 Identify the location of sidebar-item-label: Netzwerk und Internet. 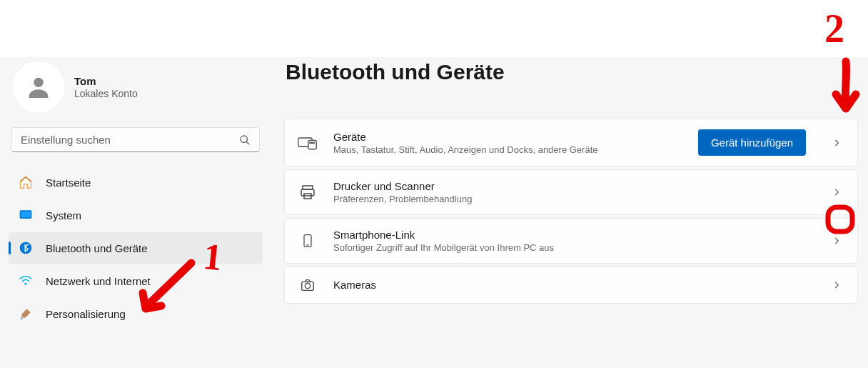
(99, 282).